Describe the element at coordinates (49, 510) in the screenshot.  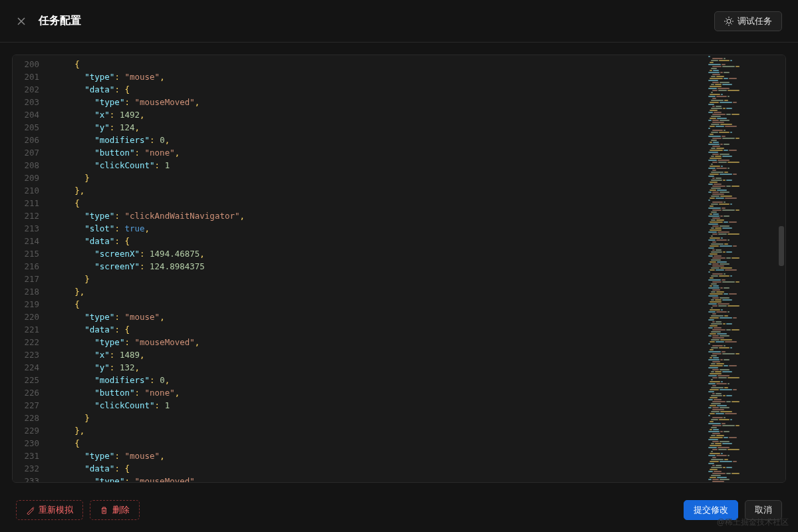
I see `resimulate-button: 重新模拟` at that location.